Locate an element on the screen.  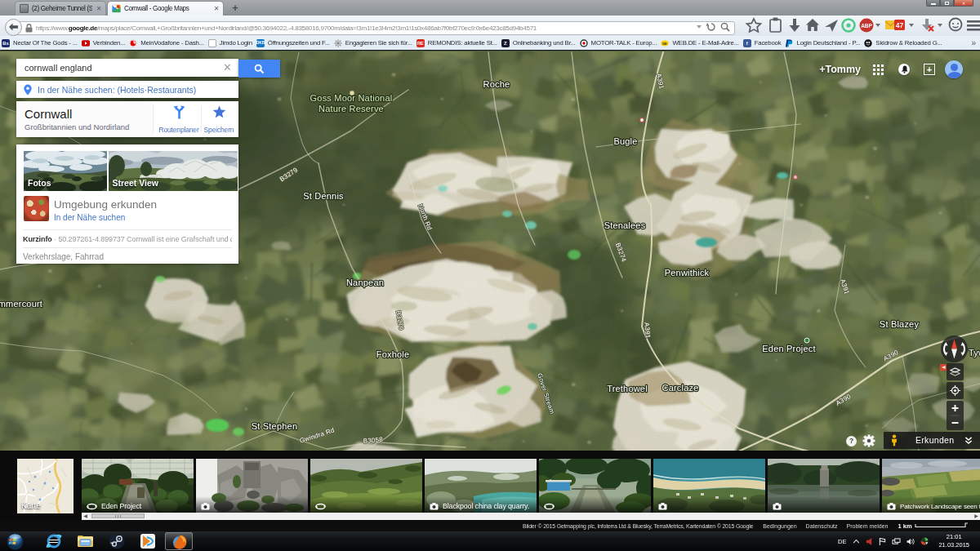
svg-text: Stenalees is located at coordinates (626, 225).